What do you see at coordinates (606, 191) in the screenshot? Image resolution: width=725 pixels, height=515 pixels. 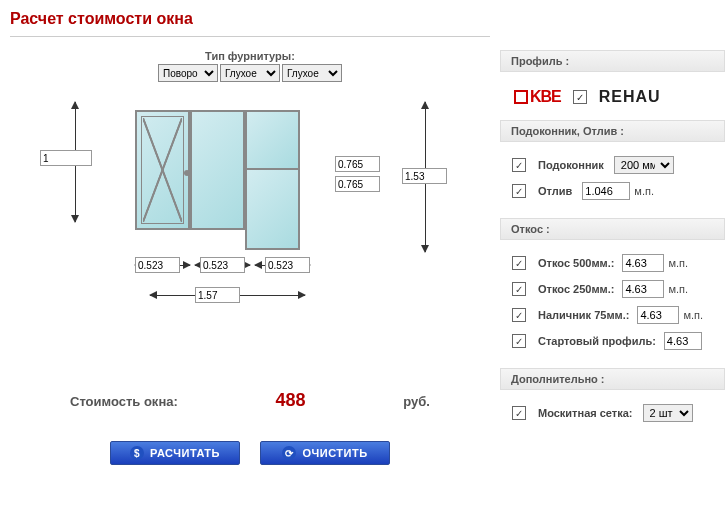 I see `ebb-input` at bounding box center [606, 191].